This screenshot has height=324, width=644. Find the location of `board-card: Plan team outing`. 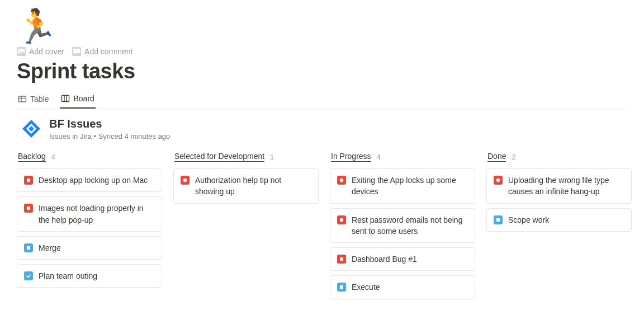

board-card: Plan team outing is located at coordinates (89, 276).